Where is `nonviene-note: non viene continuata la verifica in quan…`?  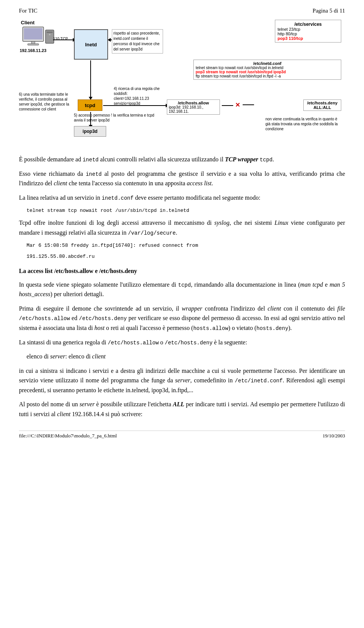 nonviene-note: non viene continuata la verifica in quan… is located at coordinates (303, 124).